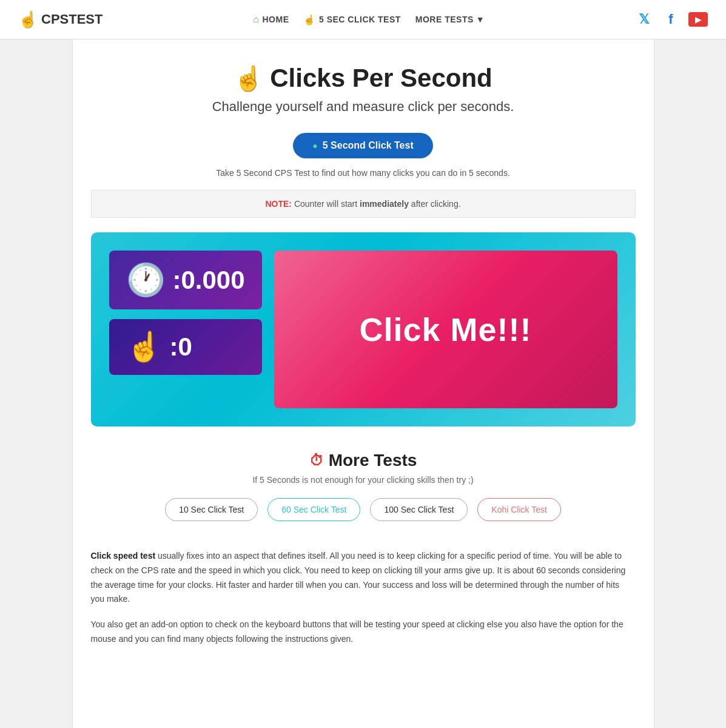 The image size is (726, 728). I want to click on hand-icon: ☝, so click(309, 19).